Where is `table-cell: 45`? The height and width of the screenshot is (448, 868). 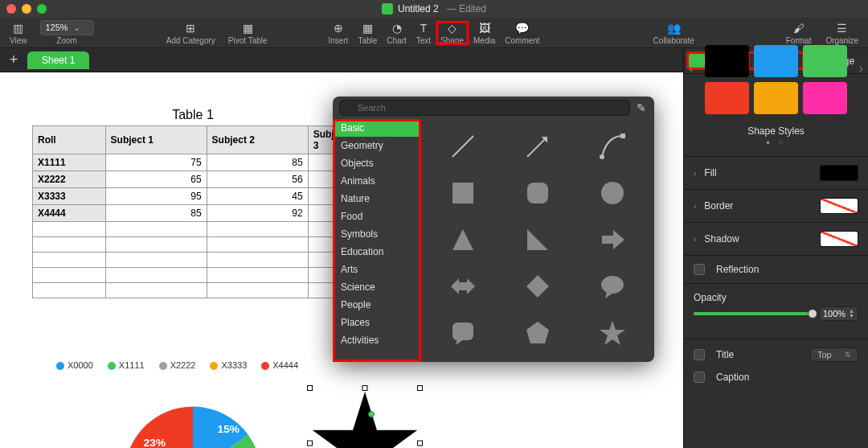 table-cell: 45 is located at coordinates (257, 196).